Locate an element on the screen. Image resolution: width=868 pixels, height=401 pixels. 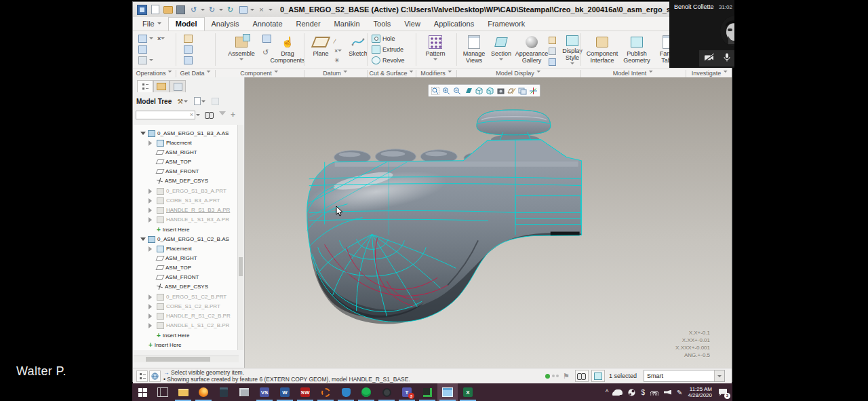
tree-node-assembly-1: 0_ASM_ERGO_S1_B3_A.AS is located at coordinates (190, 133).